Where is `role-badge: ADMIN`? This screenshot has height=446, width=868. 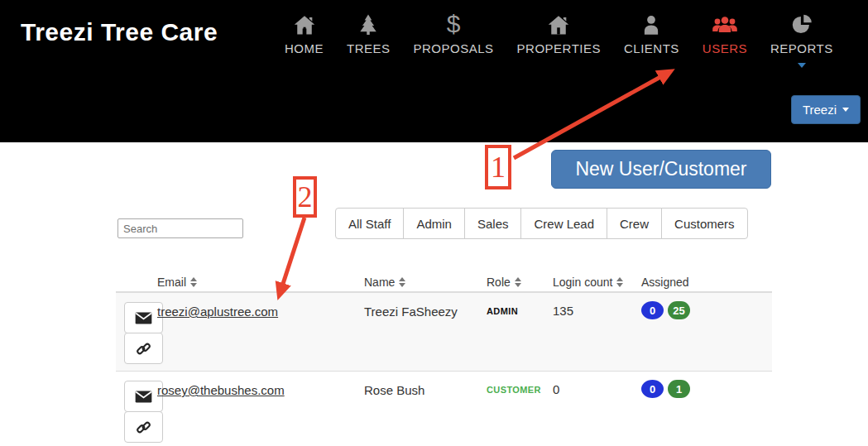
role-badge: ADMIN is located at coordinates (520, 332).